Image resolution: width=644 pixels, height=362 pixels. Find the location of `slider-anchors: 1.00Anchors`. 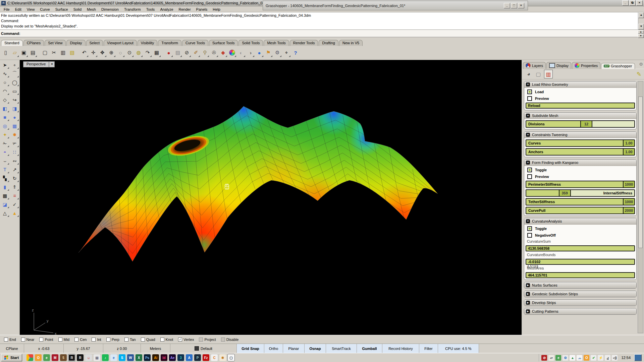

slider-anchors: 1.00Anchors is located at coordinates (580, 152).